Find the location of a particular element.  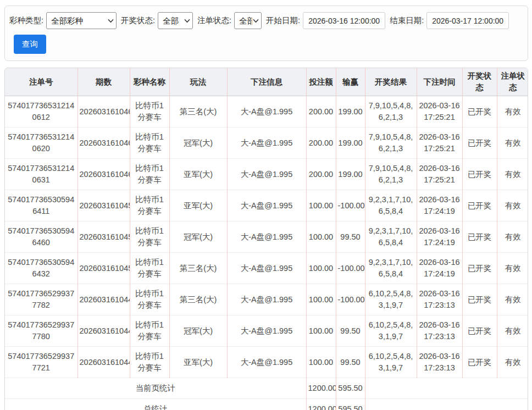

start-date-input is located at coordinates (344, 21).